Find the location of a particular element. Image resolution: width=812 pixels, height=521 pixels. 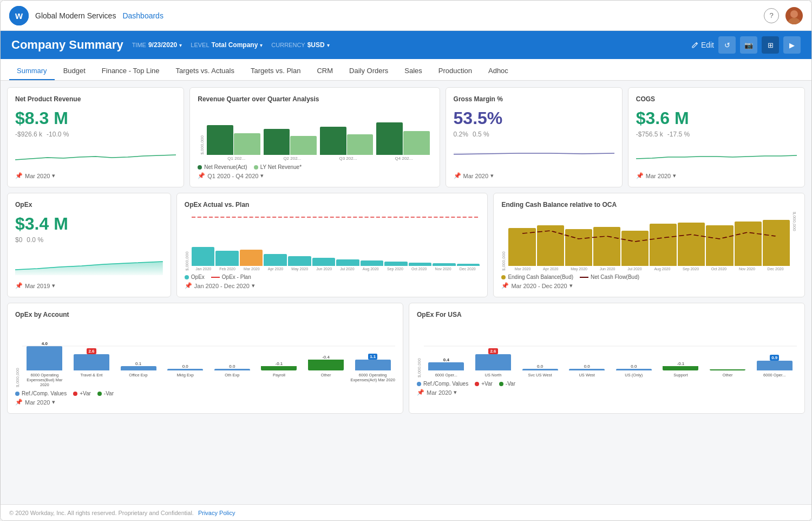

camera-button: 📷 is located at coordinates (749, 45).